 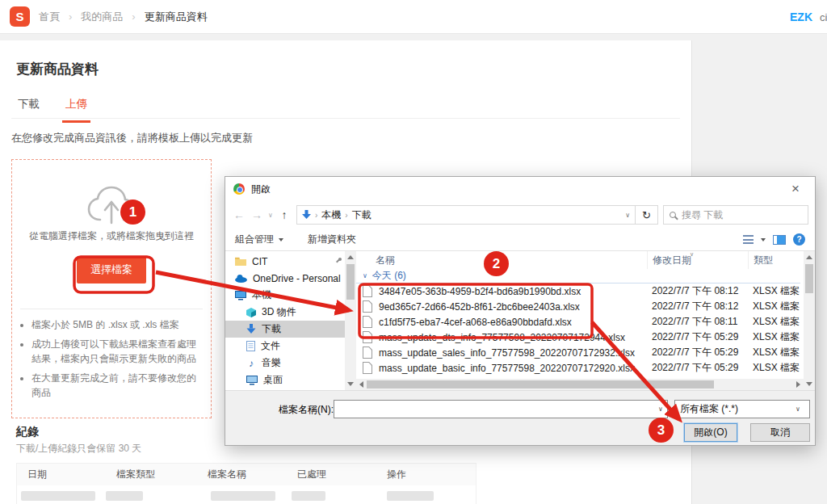 I want to click on sidebar-item-documents: 文件, so click(x=285, y=346).